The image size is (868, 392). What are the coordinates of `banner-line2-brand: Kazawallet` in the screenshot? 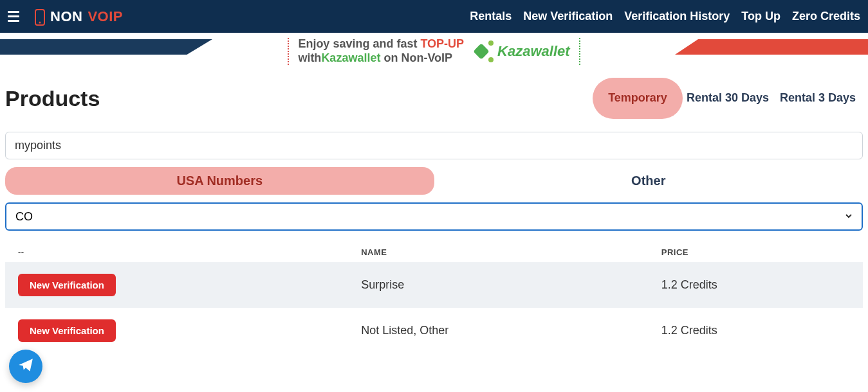 It's located at (351, 58).